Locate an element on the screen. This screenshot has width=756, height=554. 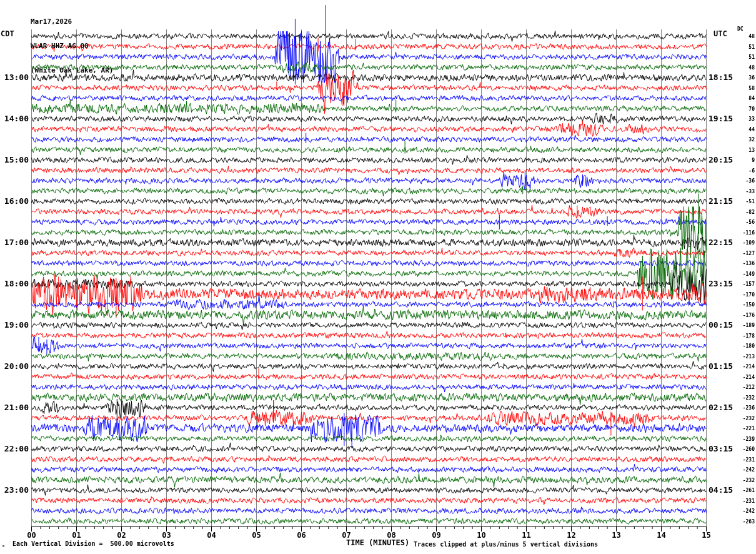
cdt-hour-label: 13:00 is located at coordinates (14, 78).